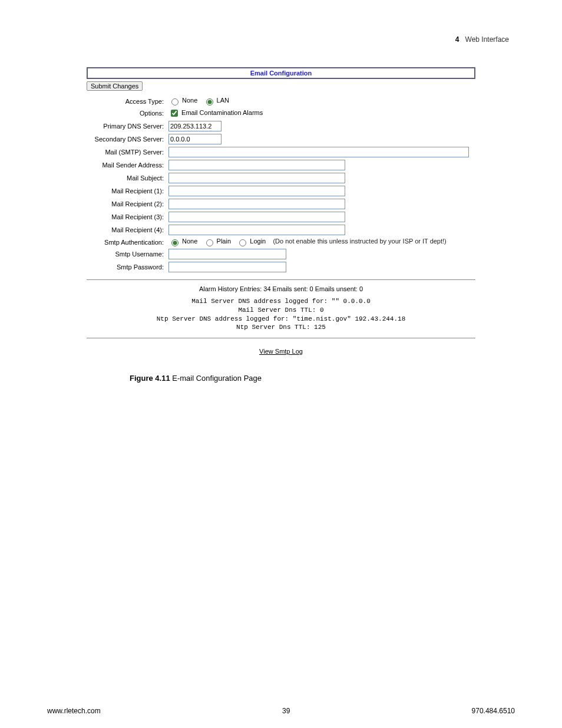 The width and height of the screenshot is (562, 728). I want to click on recipient4-input, so click(257, 230).